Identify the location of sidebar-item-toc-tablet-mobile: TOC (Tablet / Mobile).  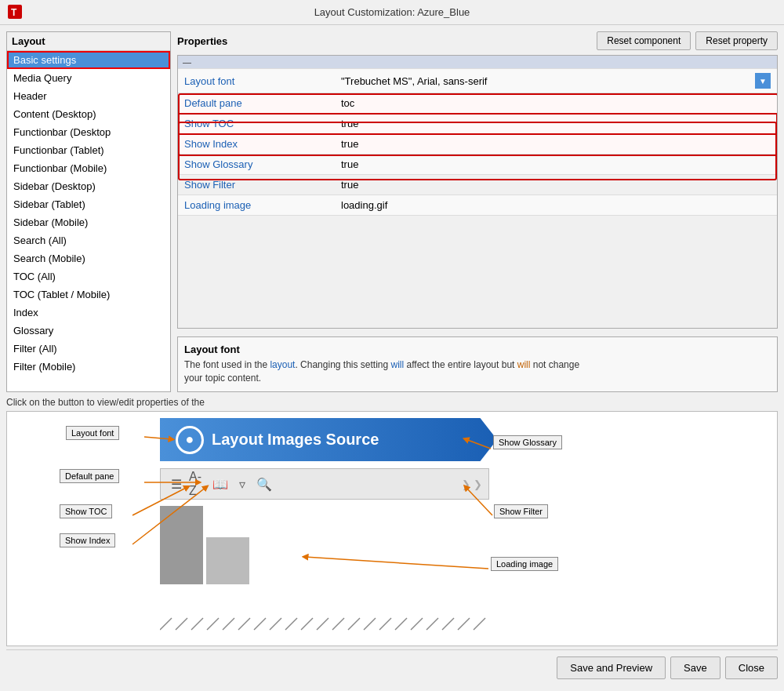
(89, 295).